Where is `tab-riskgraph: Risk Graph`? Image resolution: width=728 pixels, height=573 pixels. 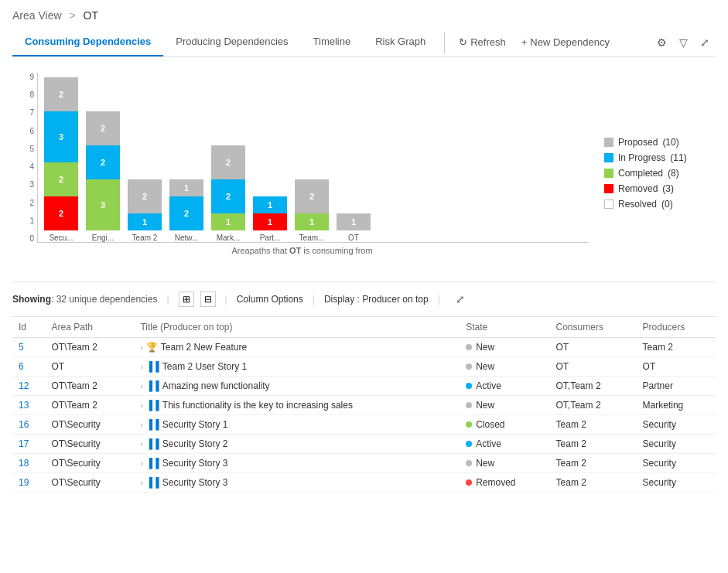
tab-riskgraph: Risk Graph is located at coordinates (401, 42).